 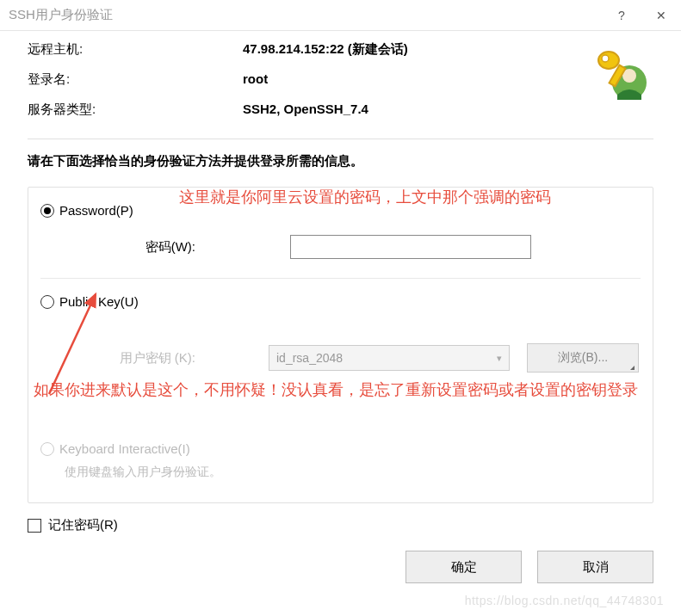 What do you see at coordinates (621, 74) in the screenshot?
I see `auth-icon` at bounding box center [621, 74].